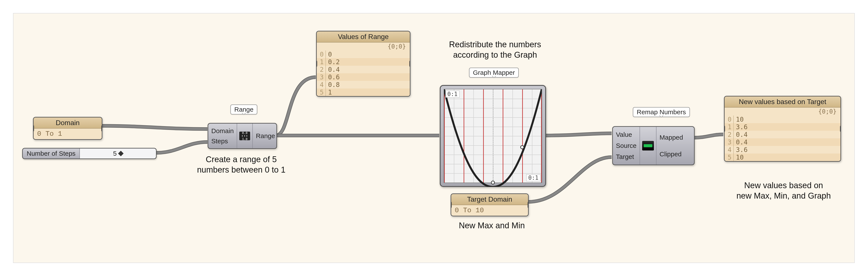 This screenshot has height=276, width=868. Describe the element at coordinates (671, 137) in the screenshot. I see `remap-output-mapped: Mapped` at that location.